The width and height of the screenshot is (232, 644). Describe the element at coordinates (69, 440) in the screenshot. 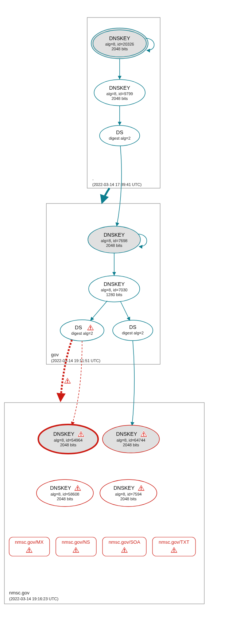

I see `svg-text: alg=8, id=54964` at that location.